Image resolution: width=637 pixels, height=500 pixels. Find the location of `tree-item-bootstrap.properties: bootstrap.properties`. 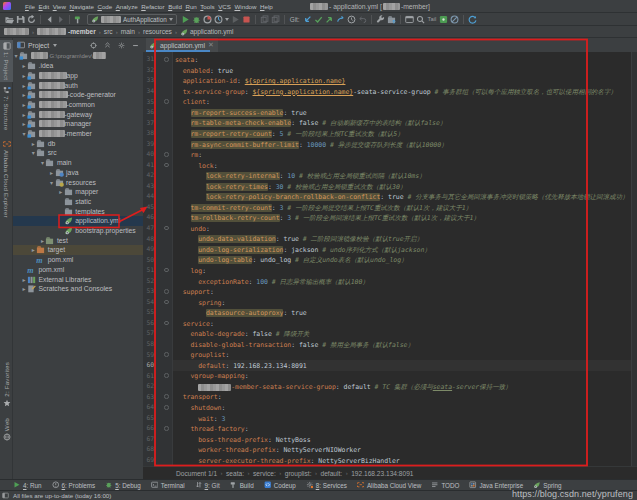

tree-item-bootstrap.properties: bootstrap.properties is located at coordinates (78, 231).